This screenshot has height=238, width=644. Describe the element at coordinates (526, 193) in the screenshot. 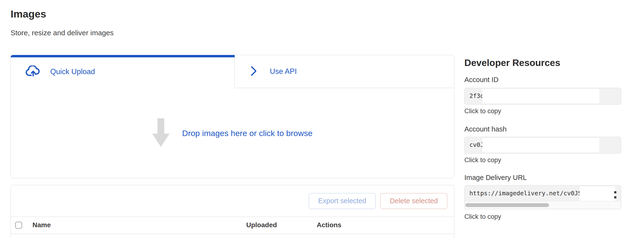

I see `image-delivery-url-value: https://imagedelivery.net/cv0JS` at that location.